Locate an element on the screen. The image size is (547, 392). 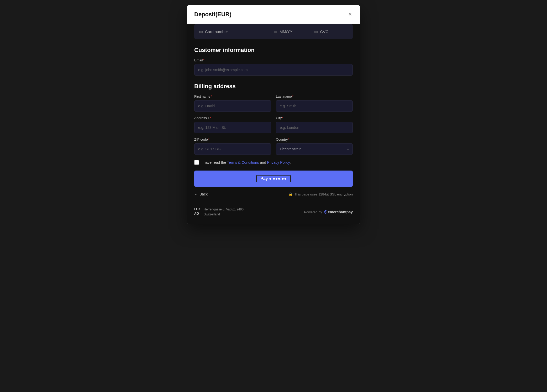
privacy-link: Privacy Policy is located at coordinates (278, 162).